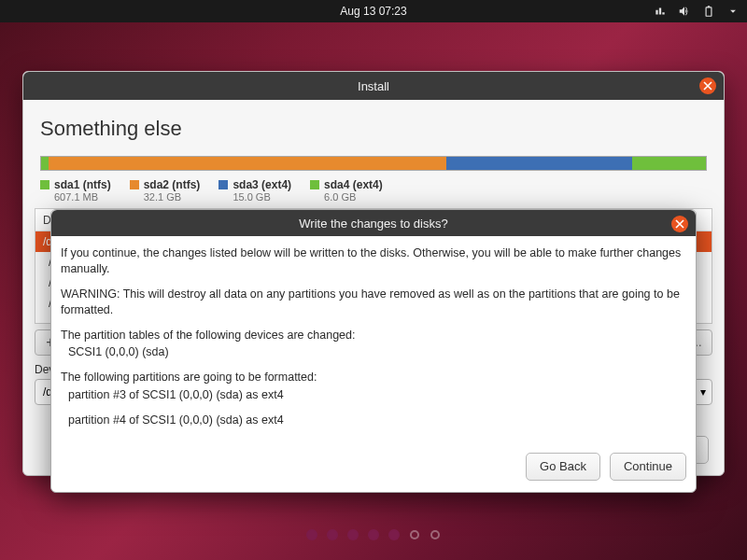 The width and height of the screenshot is (747, 560). What do you see at coordinates (703, 392) in the screenshot?
I see `chevron-down-icon: ▾` at bounding box center [703, 392].